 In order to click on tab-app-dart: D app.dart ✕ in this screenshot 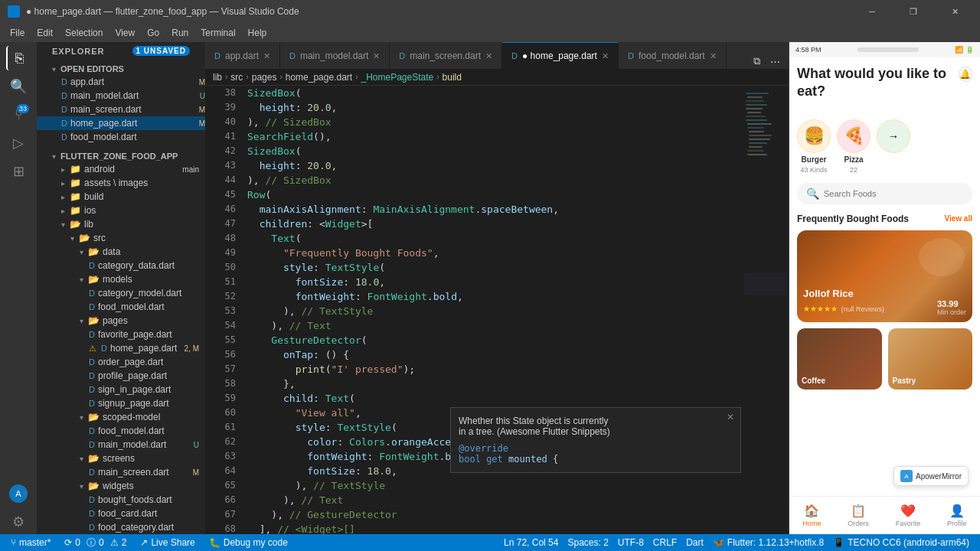, I will do `click(243, 55)`.